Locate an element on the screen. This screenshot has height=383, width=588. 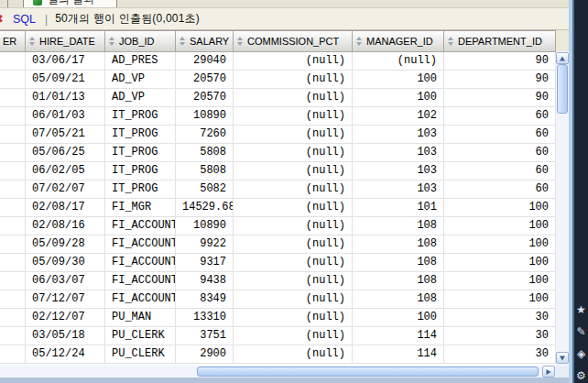
table-cell: 05/09/30 is located at coordinates (66, 263).